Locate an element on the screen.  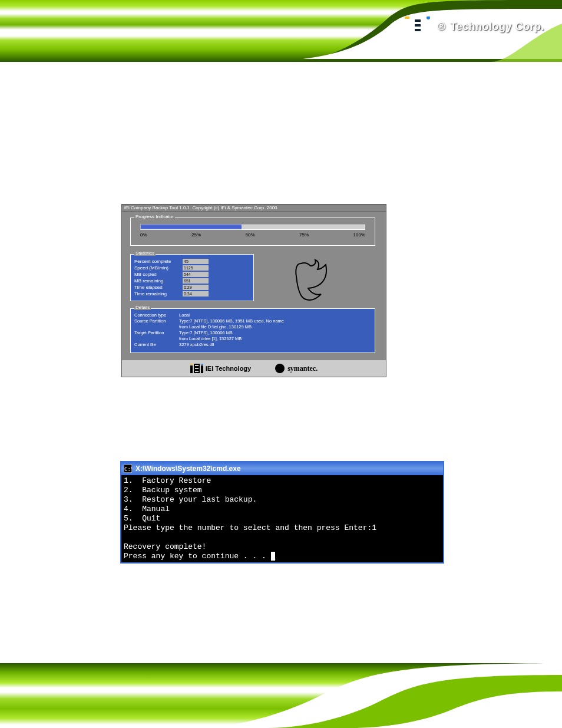
detail-row: from Local drive [1], 152627 MB is located at coordinates (253, 339).